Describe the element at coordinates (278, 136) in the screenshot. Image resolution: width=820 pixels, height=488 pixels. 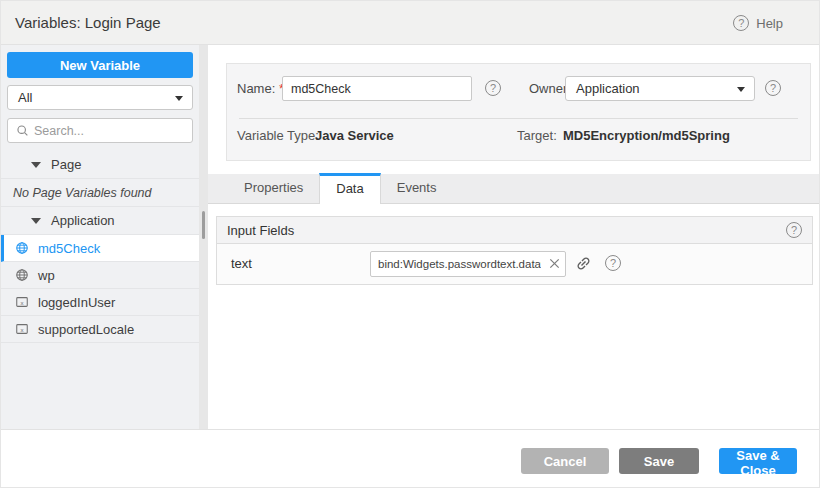
I see `variable-type-label: Variable Type:` at that location.